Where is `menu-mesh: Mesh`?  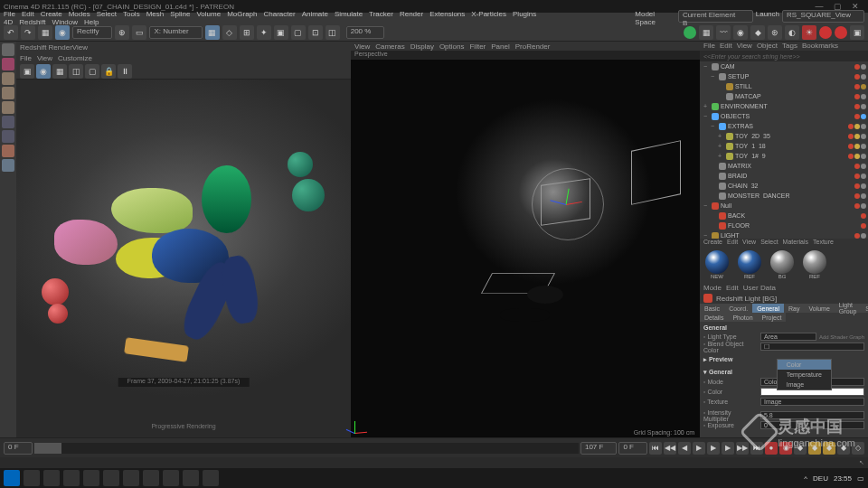 menu-mesh: Mesh is located at coordinates (156, 14).